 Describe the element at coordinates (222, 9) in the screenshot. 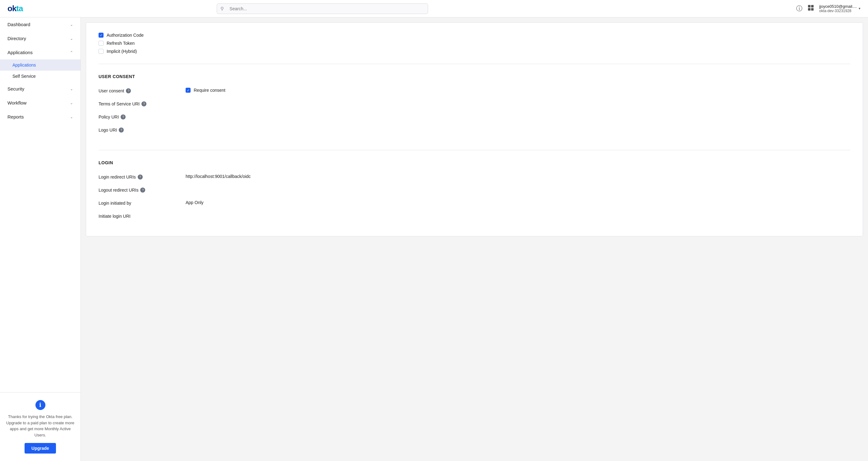

I see `search-icon: ⚲` at that location.